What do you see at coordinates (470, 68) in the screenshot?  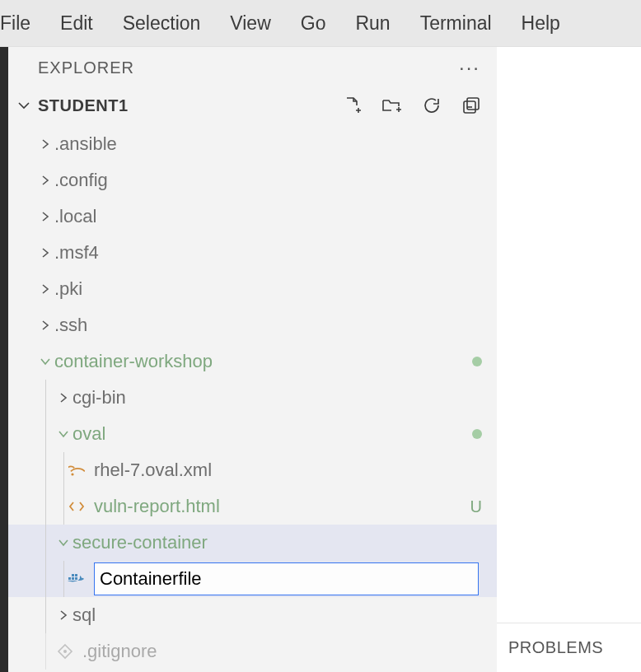 I see `more-actions-icon: ···` at bounding box center [470, 68].